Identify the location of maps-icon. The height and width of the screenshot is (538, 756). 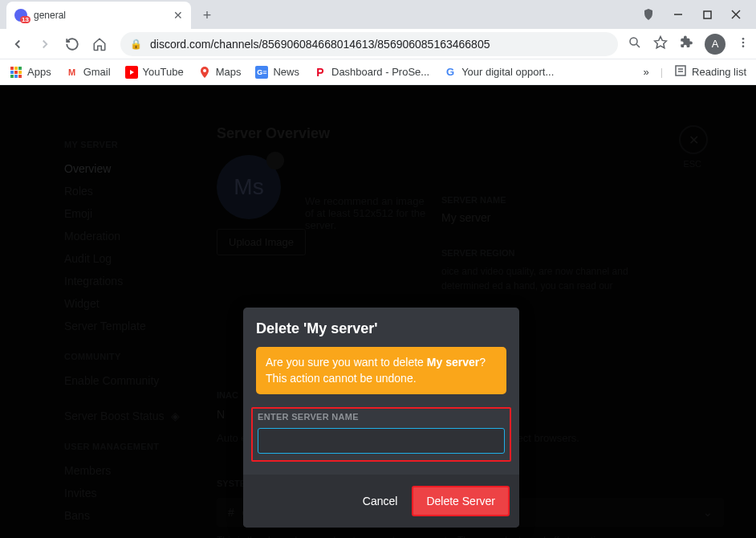
(205, 72).